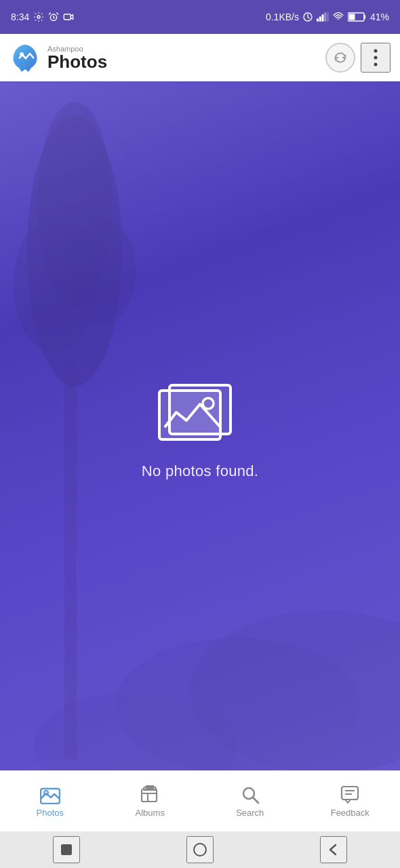  I want to click on back-button, so click(334, 850).